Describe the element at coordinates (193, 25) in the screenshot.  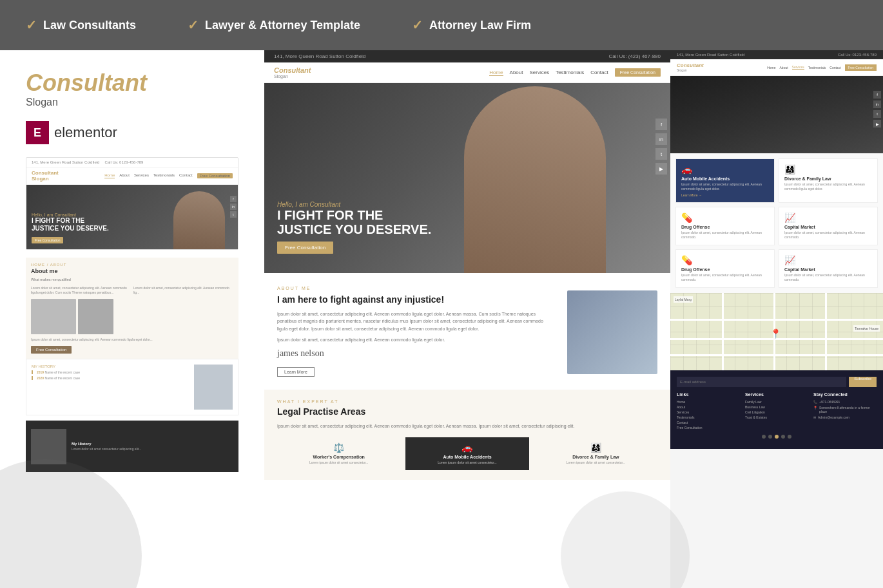
I see `check-icon-2: ✓` at that location.